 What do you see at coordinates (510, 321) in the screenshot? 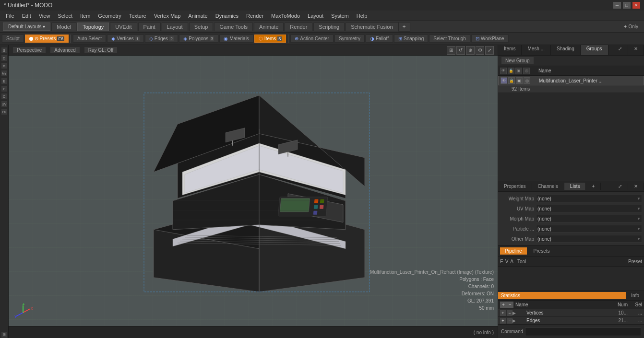
I see `stat-edges-dash: −` at bounding box center [510, 321].